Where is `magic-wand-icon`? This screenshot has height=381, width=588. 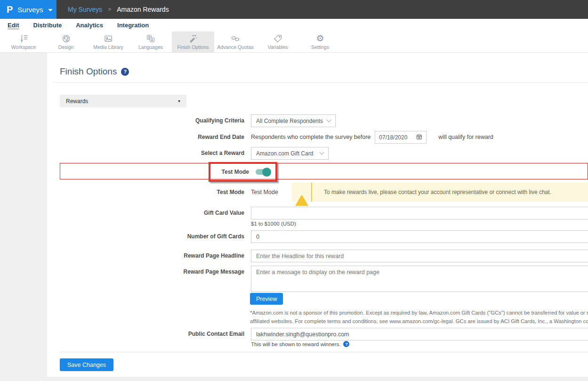
magic-wand-icon is located at coordinates (193, 39).